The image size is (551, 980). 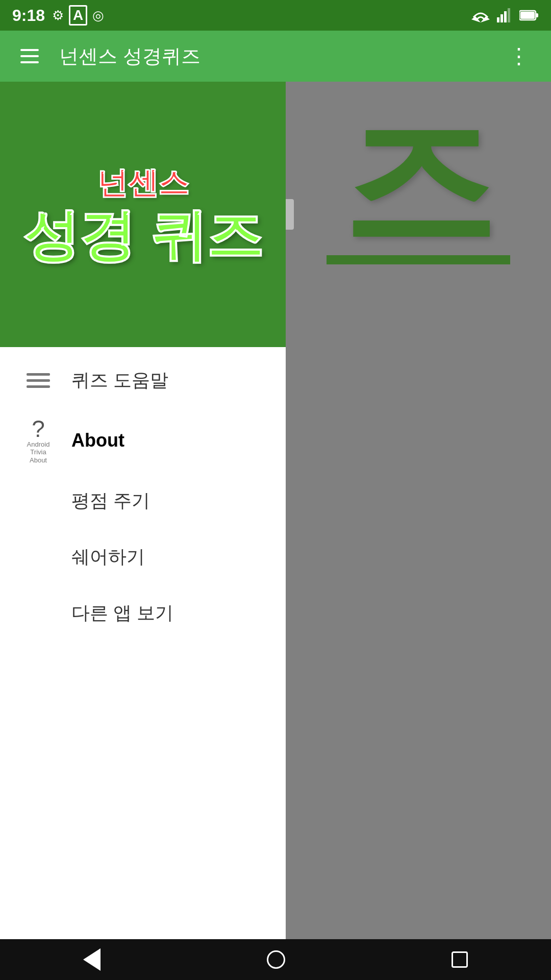 I want to click on accessibility-icon: A, so click(x=78, y=15).